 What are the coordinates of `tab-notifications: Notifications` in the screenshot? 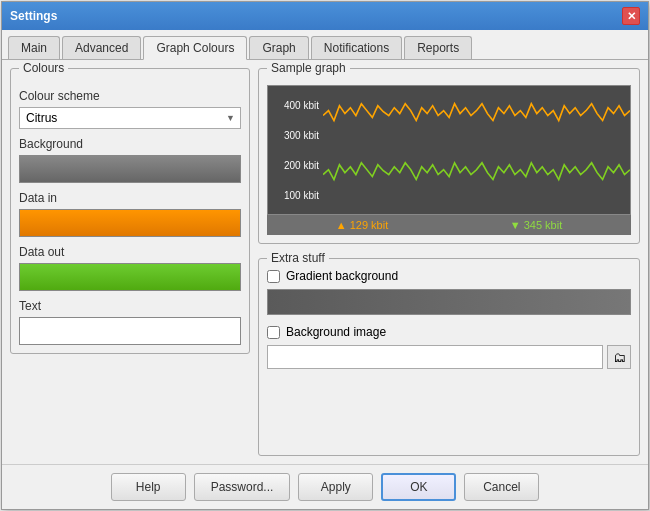 It's located at (356, 48).